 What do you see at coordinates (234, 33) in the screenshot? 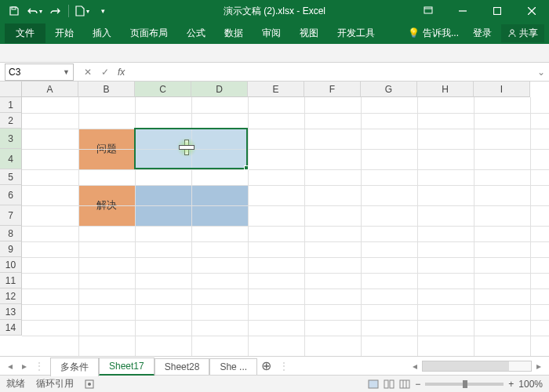
I see `tab-data: 数据` at bounding box center [234, 33].